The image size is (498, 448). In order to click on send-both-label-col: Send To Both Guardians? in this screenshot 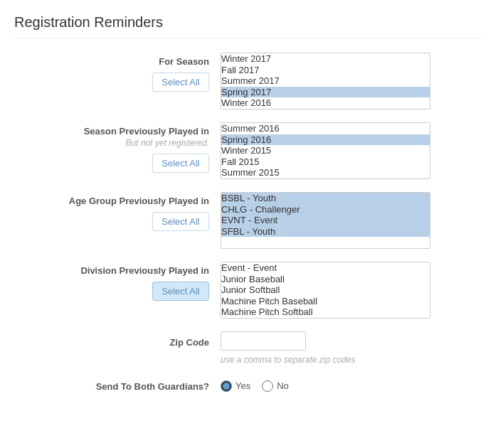, I will do `click(117, 385)`.